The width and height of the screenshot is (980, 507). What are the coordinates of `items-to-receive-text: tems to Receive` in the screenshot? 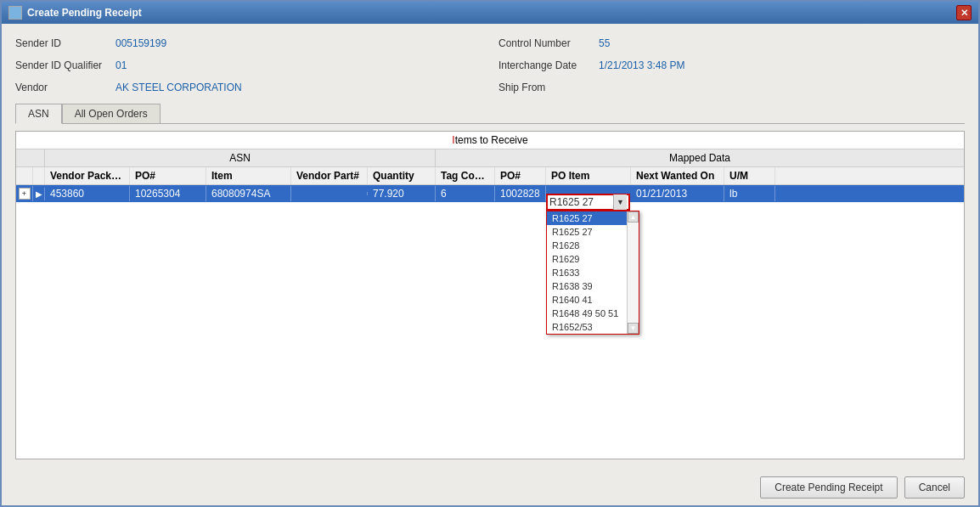 It's located at (492, 140).